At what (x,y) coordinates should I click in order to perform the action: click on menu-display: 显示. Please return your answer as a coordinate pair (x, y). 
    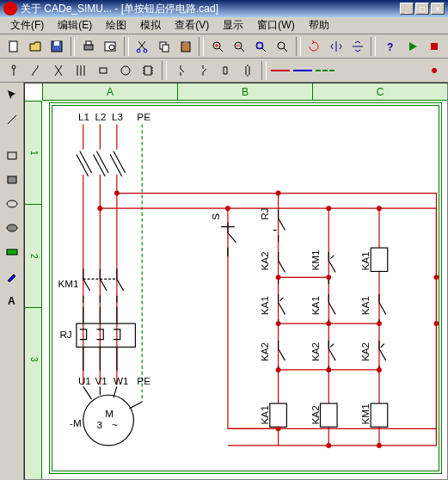
    Looking at the image, I should click on (233, 26).